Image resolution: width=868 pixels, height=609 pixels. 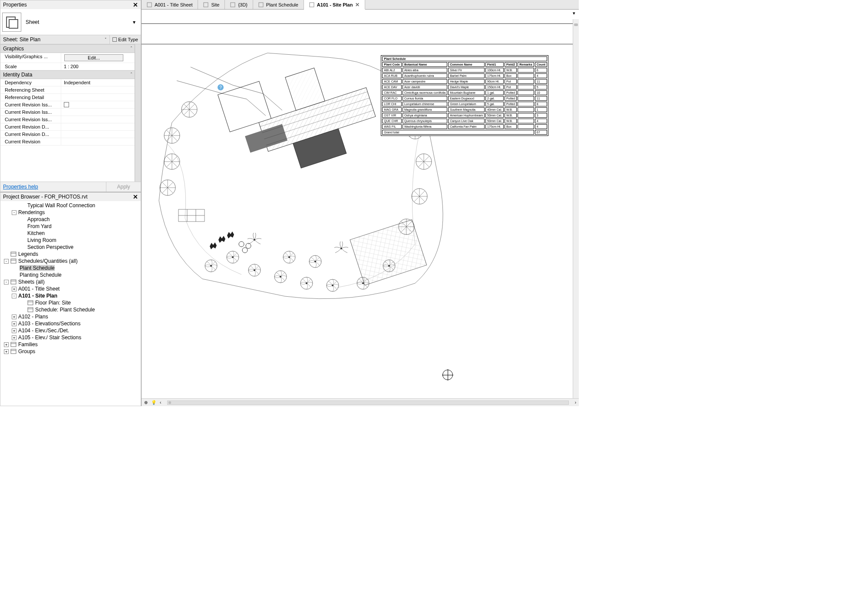 What do you see at coordinates (70, 317) in the screenshot?
I see `tree-item: +A102 - Plans` at bounding box center [70, 317].